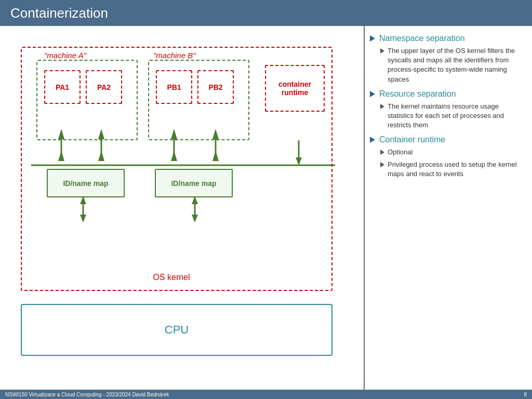  Describe the element at coordinates (266, 13) in the screenshot. I see `slide-header: Containerization` at that location.